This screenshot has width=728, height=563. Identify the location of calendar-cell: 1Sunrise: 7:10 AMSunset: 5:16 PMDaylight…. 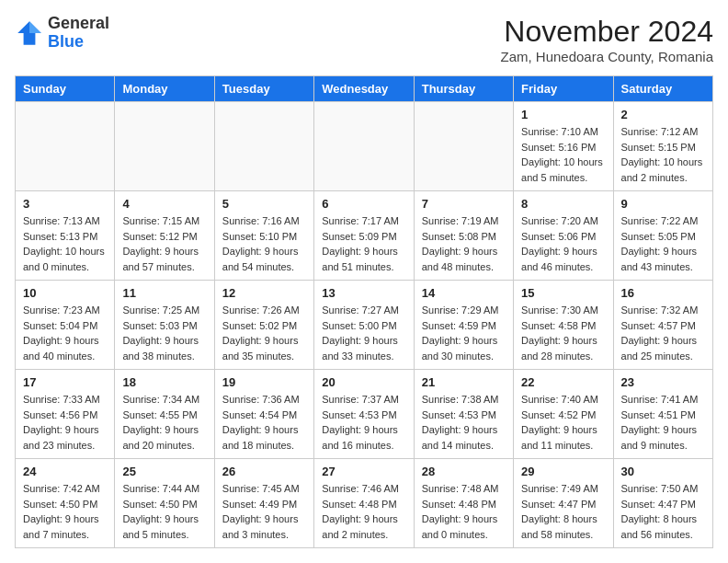
(563, 147).